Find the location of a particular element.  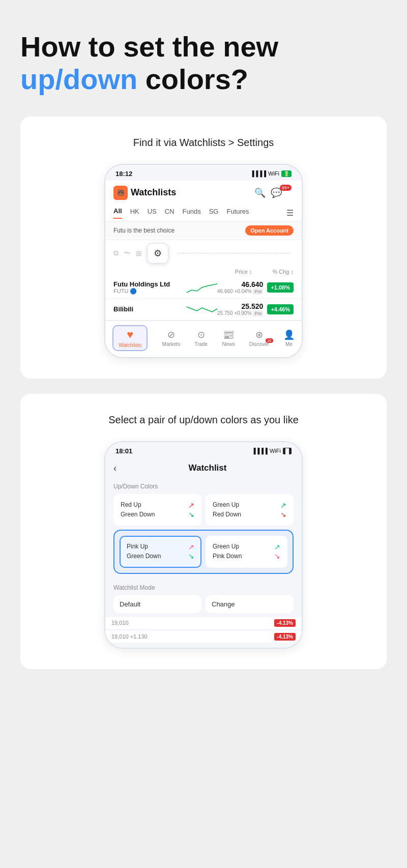

heart-icon: ♥ is located at coordinates (130, 335).